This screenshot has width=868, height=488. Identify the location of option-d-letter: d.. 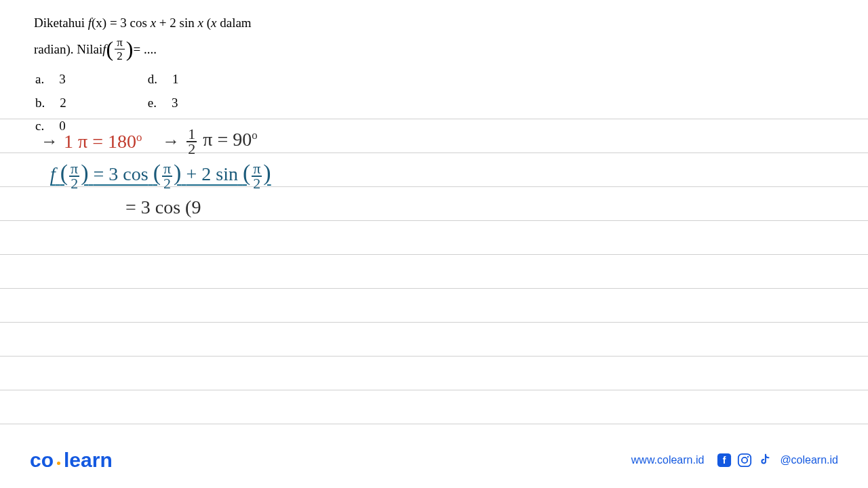
(153, 79).